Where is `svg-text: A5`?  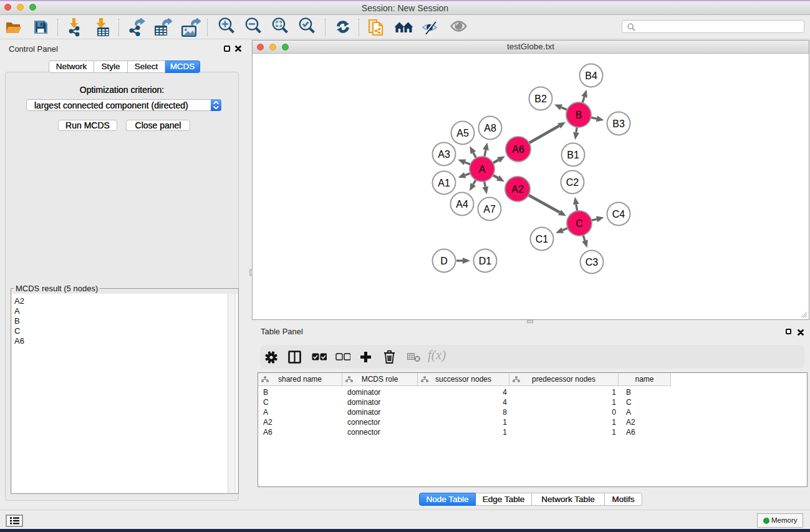 svg-text: A5 is located at coordinates (463, 133).